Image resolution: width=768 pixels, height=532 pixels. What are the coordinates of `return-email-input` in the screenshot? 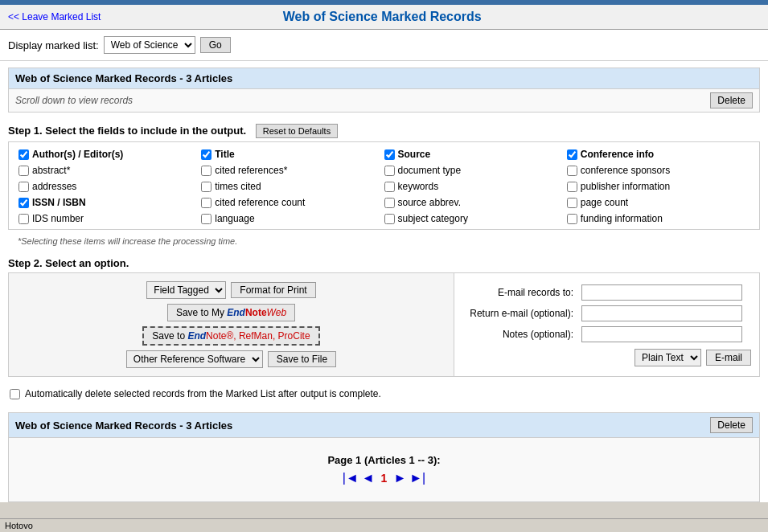 It's located at (662, 313).